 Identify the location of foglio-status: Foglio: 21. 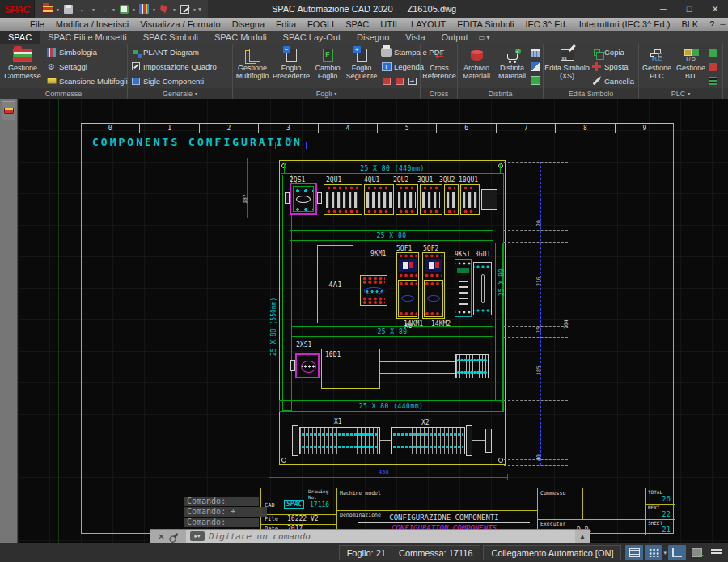
(366, 553).